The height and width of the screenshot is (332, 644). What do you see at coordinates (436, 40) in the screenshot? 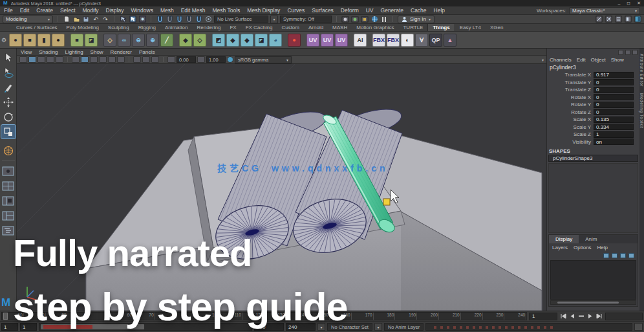
I see `shelf-qp-icon: QP` at bounding box center [436, 40].